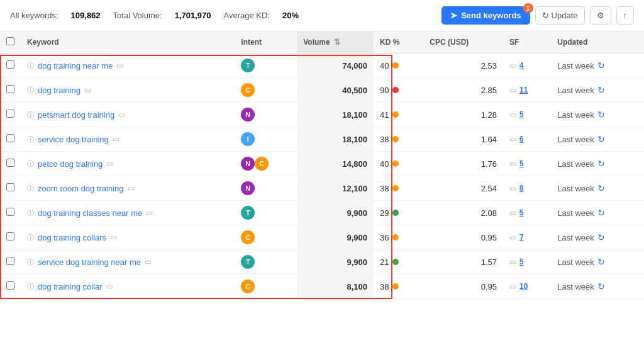  Describe the element at coordinates (384, 140) in the screenshot. I see `kd-value: 38` at that location.